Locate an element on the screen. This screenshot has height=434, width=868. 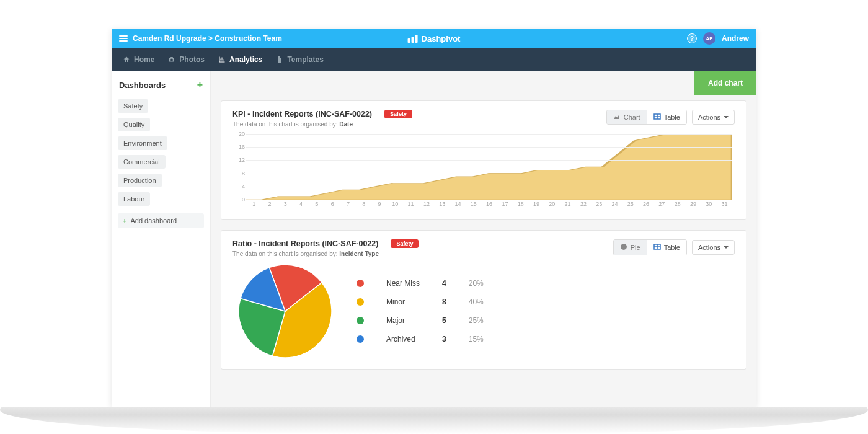
sidebar-item-safety: Safety is located at coordinates (133, 106).